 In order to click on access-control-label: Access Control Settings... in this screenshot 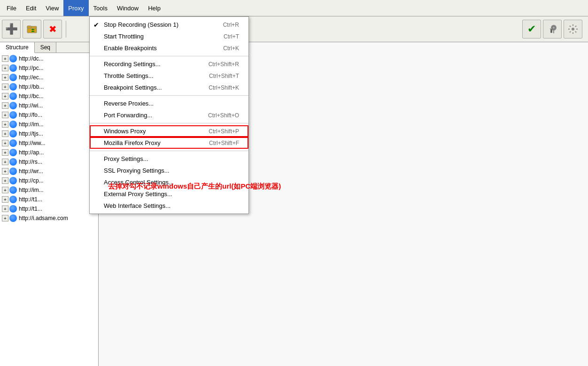, I will do `click(139, 182)`.